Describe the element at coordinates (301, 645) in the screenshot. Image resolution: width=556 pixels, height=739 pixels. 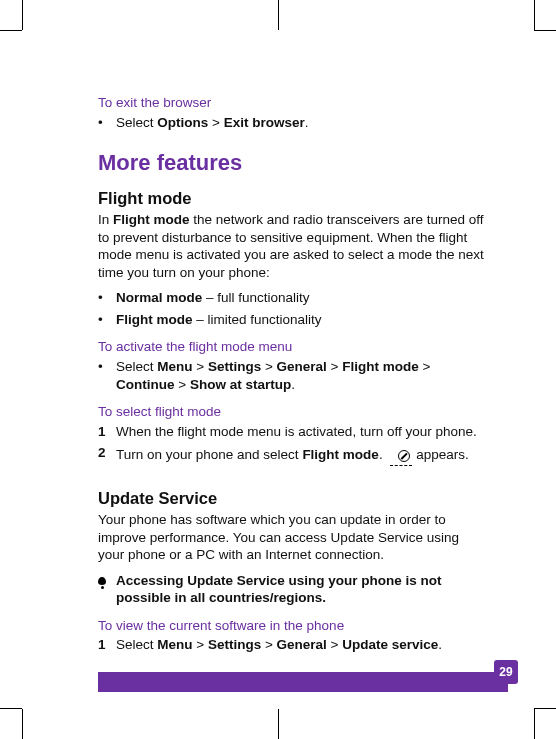
I see `view-software-step: Select Menu > Settings > General > Updat…` at that location.